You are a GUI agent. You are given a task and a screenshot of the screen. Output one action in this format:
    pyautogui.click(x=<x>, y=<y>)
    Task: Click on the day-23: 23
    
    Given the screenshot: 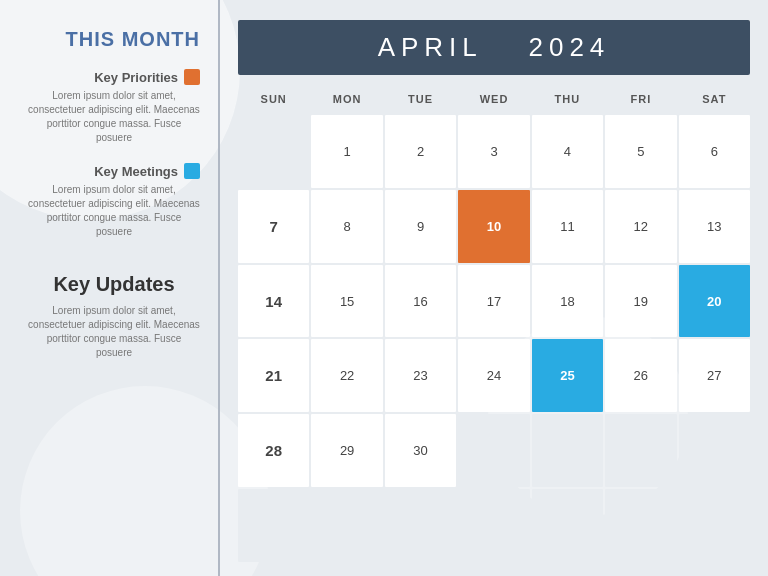 What is the action you would take?
    pyautogui.click(x=420, y=376)
    